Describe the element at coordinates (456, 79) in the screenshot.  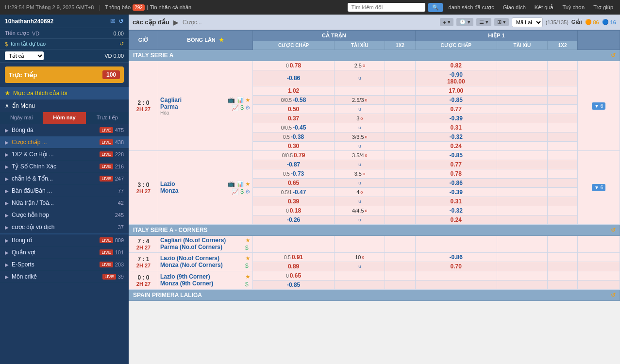
I see `h1-chap-2: -0.90180.00` at that location.